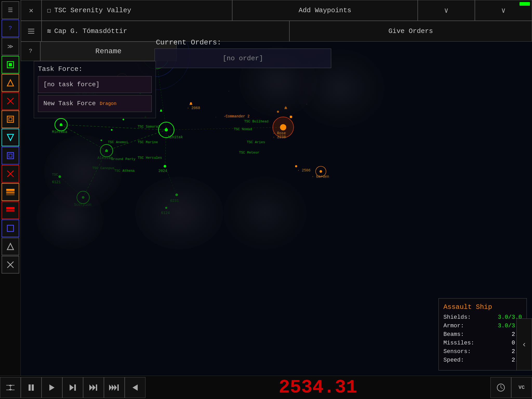  What do you see at coordinates (243, 53) in the screenshot?
I see `orders-panel: Current Orders: [no order]` at bounding box center [243, 53].